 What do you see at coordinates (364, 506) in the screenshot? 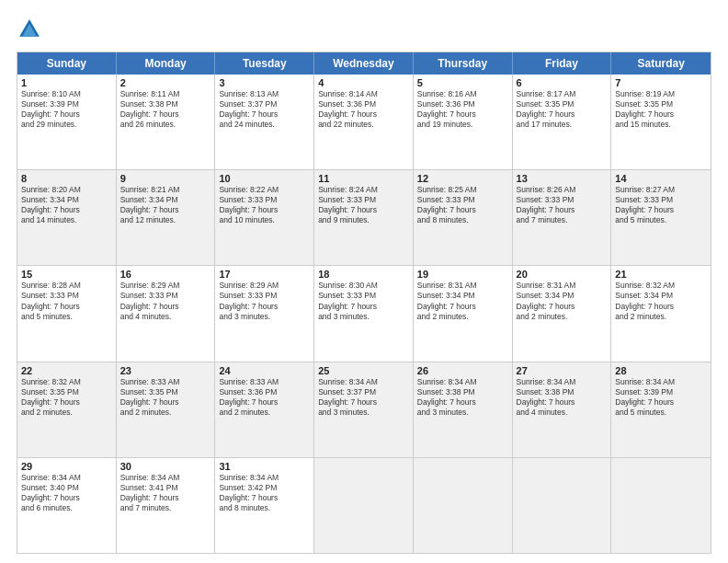
I see `calendar-cell-empty-r4c3` at bounding box center [364, 506].